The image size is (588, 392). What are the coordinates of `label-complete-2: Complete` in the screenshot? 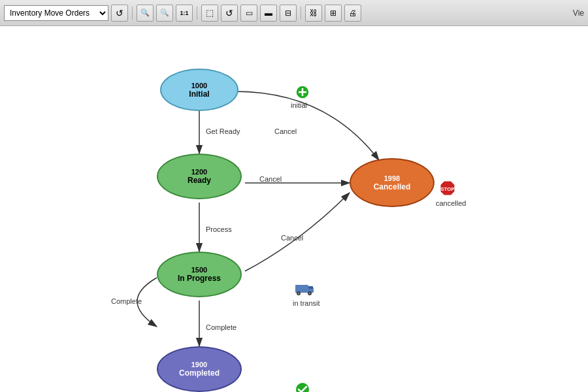 It's located at (127, 301).